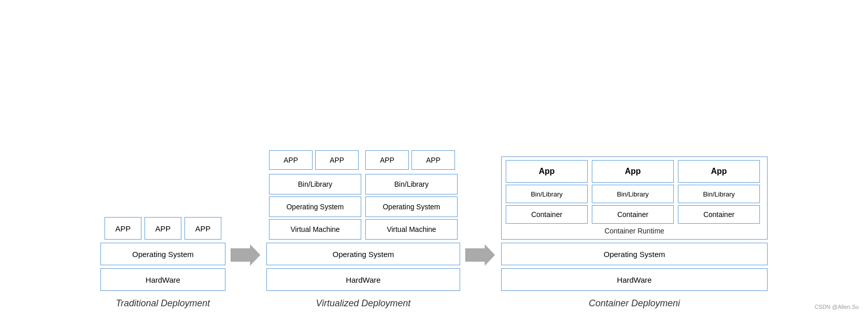 This screenshot has width=868, height=314. Describe the element at coordinates (123, 228) in the screenshot. I see `traditional-app-1: APP` at that location.